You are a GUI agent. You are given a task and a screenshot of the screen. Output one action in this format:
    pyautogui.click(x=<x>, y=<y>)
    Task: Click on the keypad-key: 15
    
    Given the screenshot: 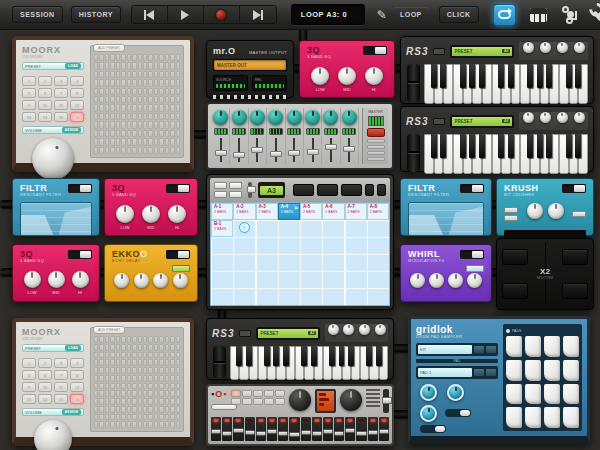 What is the action you would take?
    pyautogui.click(x=61, y=117)
    